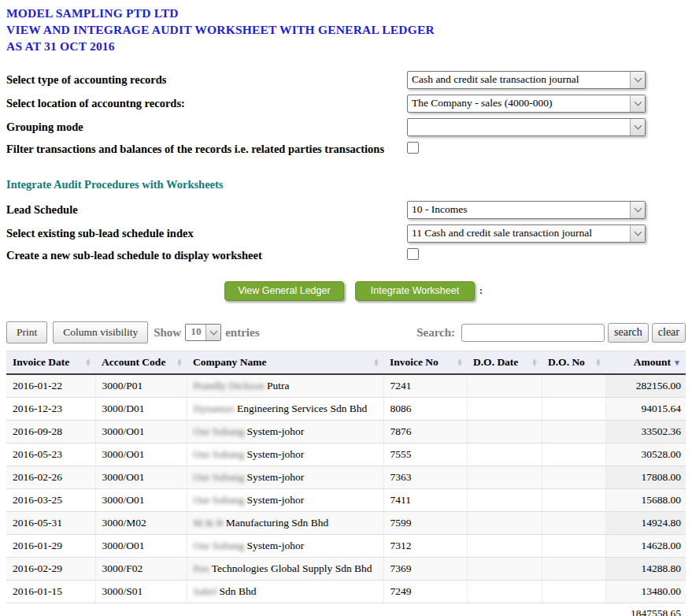 This screenshot has height=616, width=692. I want to click on sublead-index-select-value: 11 Cash and credit sale transaction jour…, so click(519, 233).